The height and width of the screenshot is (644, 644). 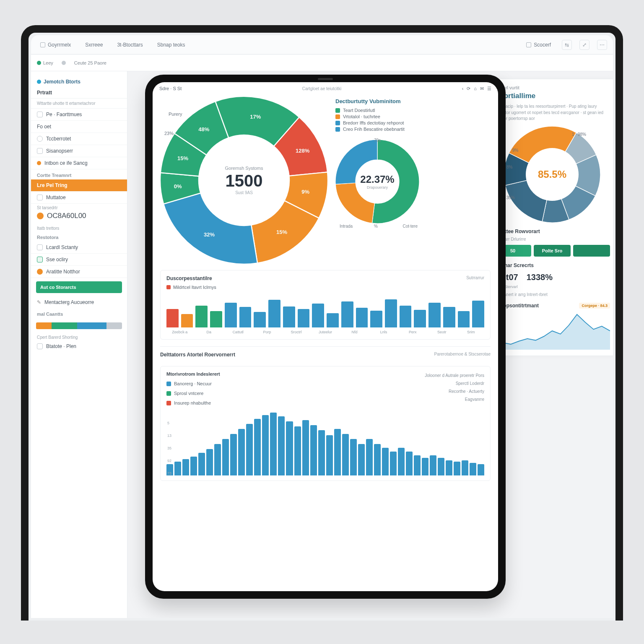 I want to click on donut-seg-label: 128%, so click(x=303, y=151).